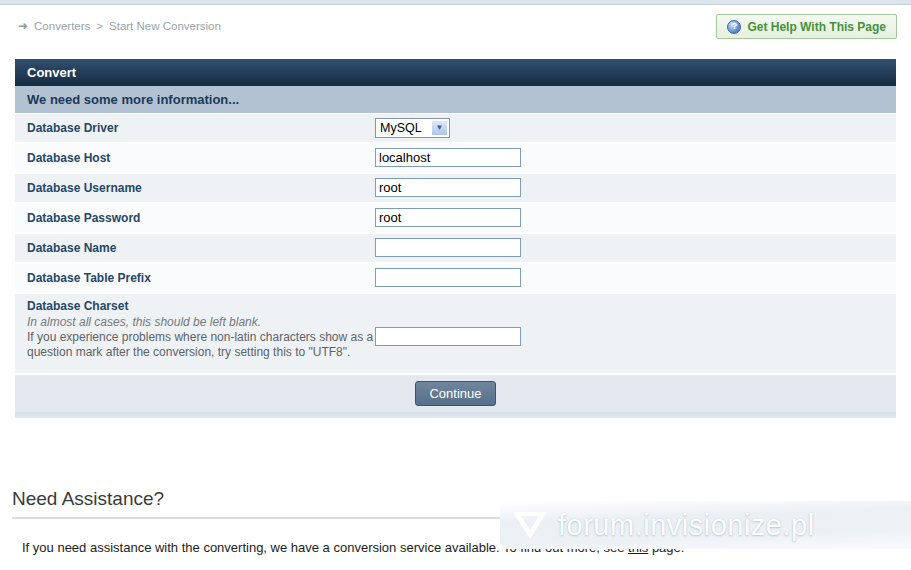 The height and width of the screenshot is (570, 911). What do you see at coordinates (456, 100) in the screenshot?
I see `panel-subtitle: We need some more information...` at bounding box center [456, 100].